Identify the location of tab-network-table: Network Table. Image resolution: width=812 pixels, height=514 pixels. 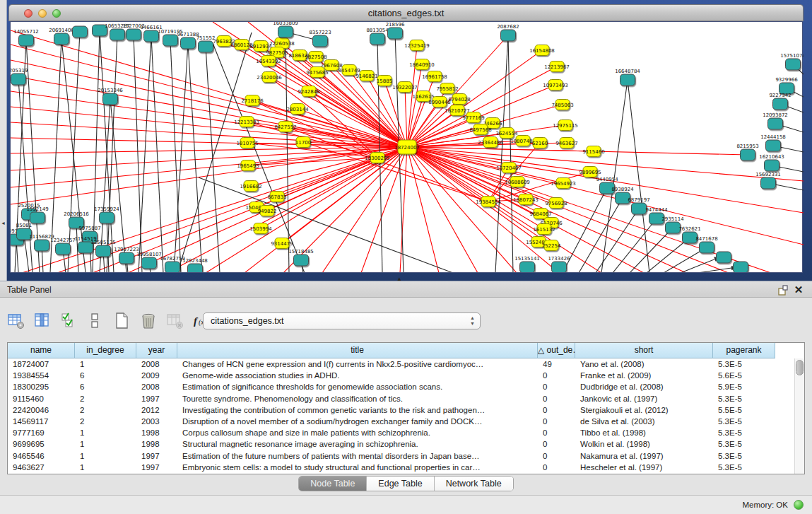
(473, 484).